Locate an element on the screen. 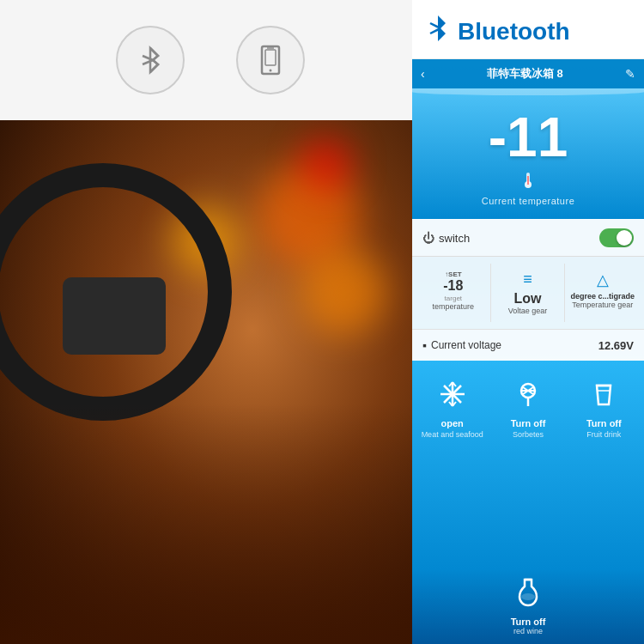 This screenshot has width=644, height=644. triangle-icon: △ is located at coordinates (603, 280).